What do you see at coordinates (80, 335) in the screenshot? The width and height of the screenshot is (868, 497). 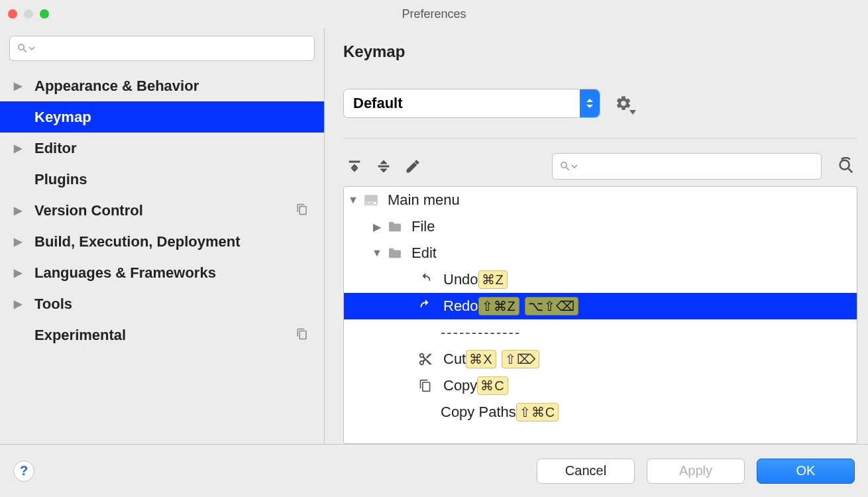 I see `sidebar-item-label: Experimental` at bounding box center [80, 335].